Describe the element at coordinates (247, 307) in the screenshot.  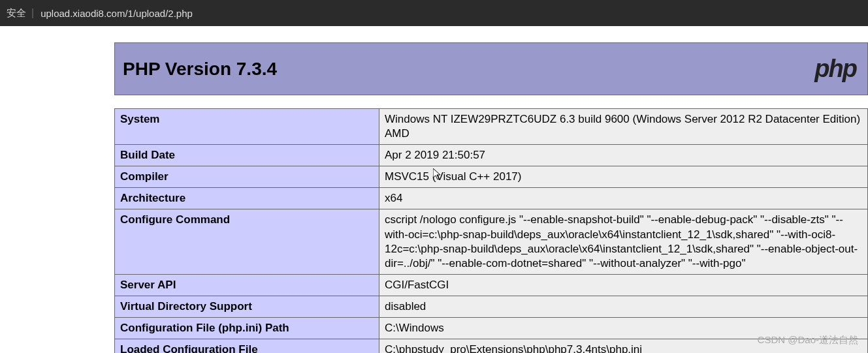
I see `row-label: Virtual Directory Support` at that location.